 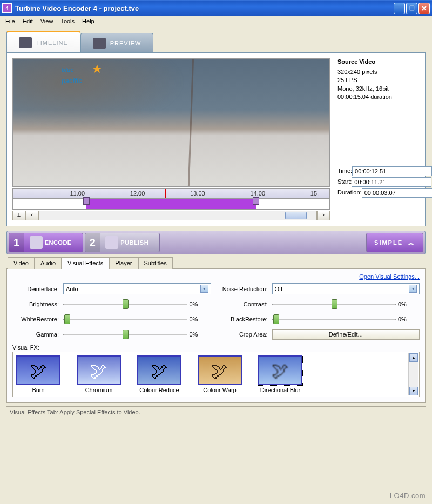 I want to click on star-icon: ★, so click(x=97, y=69).